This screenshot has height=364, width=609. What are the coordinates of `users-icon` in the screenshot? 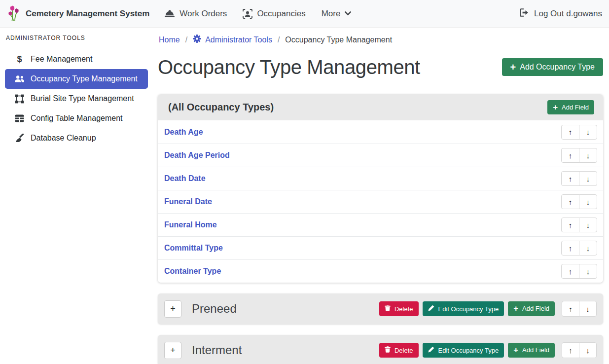 It's located at (20, 79).